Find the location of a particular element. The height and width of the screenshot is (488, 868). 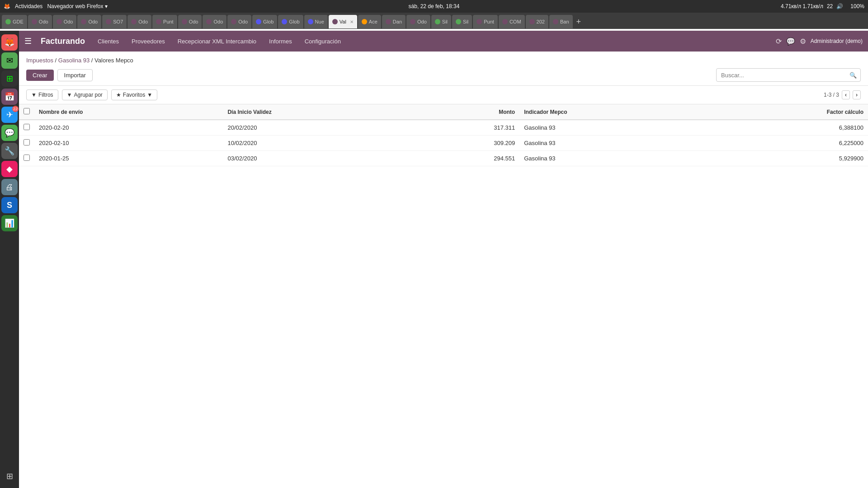

app-grid: ⊞ is located at coordinates (9, 476).